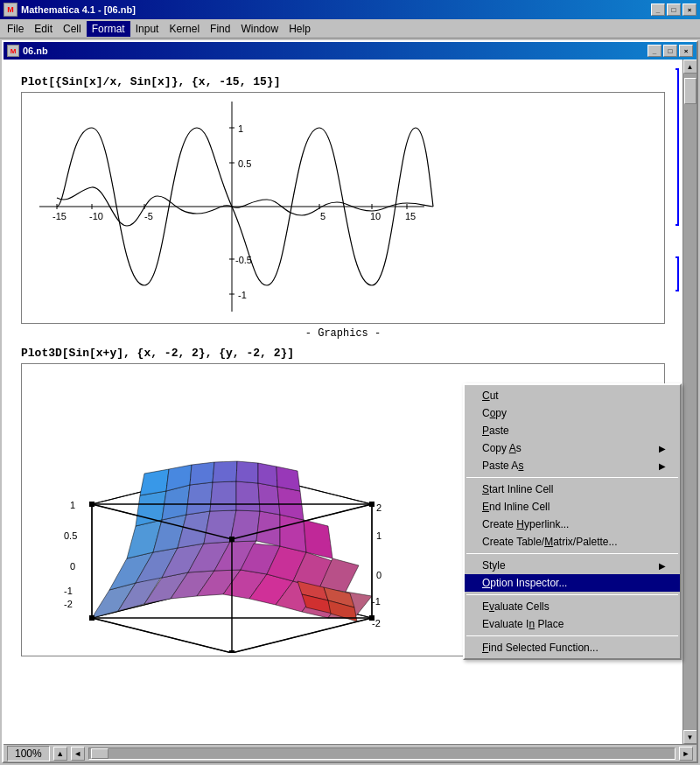 This screenshot has height=765, width=700. Describe the element at coordinates (343, 333) in the screenshot. I see `graphics-label: - Graphics -` at that location.